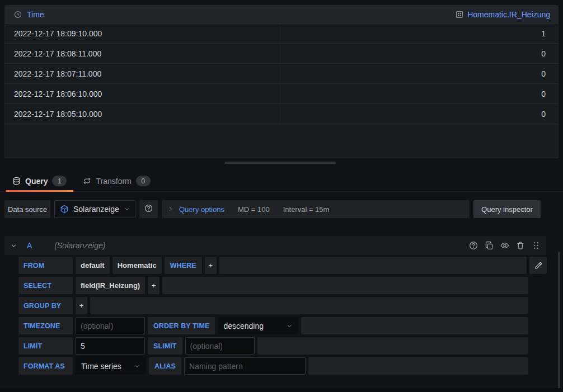 This screenshot has height=392, width=563. Describe the element at coordinates (258, 325) in the screenshot. I see `order-by-time-select: descending` at that location.